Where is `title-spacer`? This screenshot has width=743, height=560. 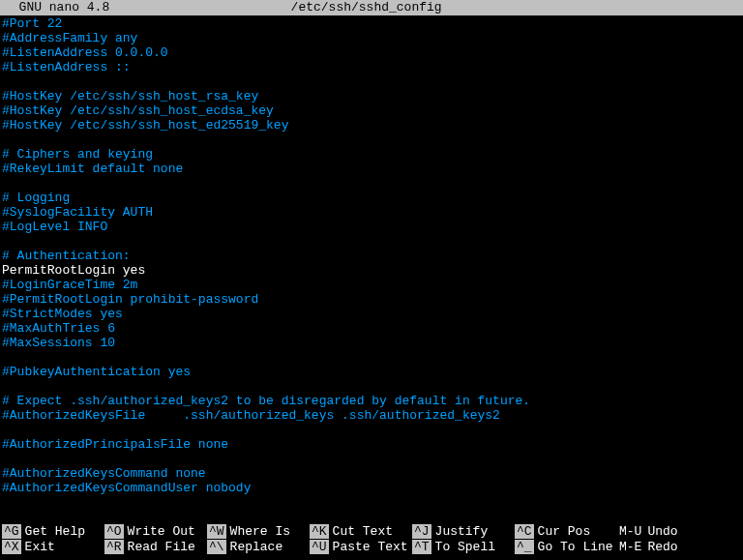 title-spacer is located at coordinates (681, 8).